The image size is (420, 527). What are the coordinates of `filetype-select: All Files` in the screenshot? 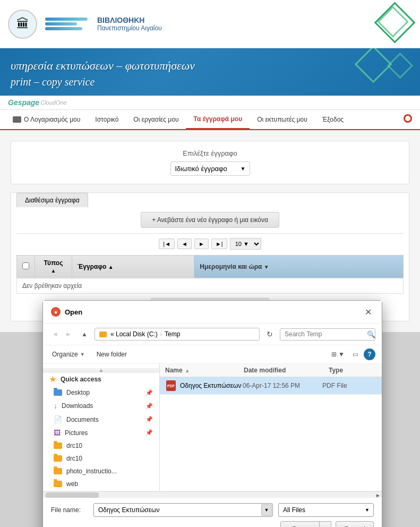 It's located at (326, 510).